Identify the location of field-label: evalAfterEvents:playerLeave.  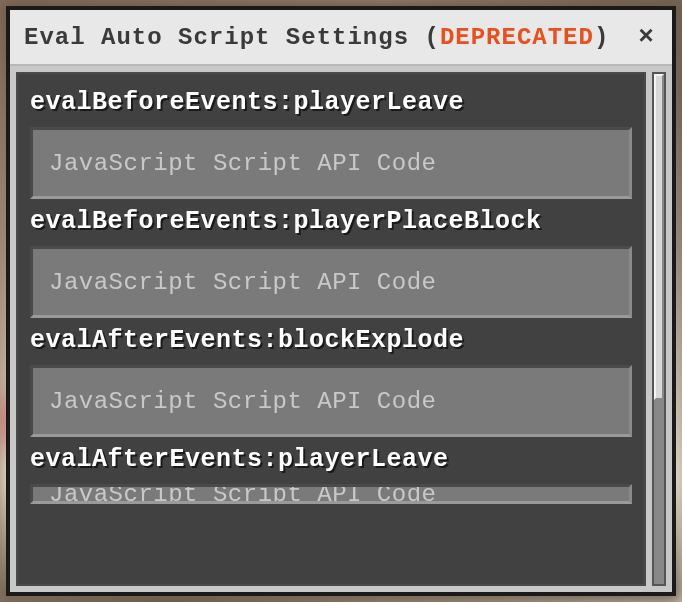
(331, 460).